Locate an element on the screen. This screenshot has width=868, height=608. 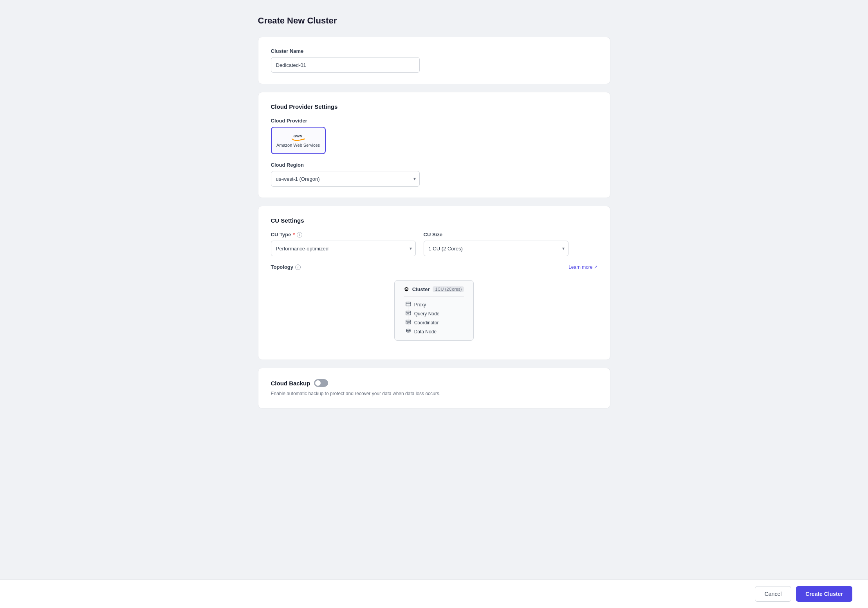
topology-section: Topology i Learn more ↗ ⚙ Cluster 1CU (2… is located at coordinates (434, 306).